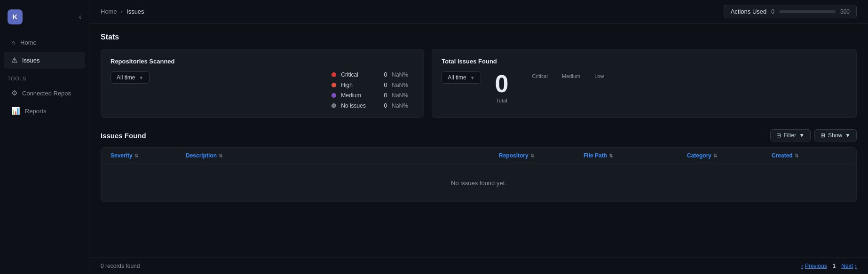 Image resolution: width=868 pixels, height=274 pixels. What do you see at coordinates (16, 111) in the screenshot?
I see `reports-icon: 📊` at bounding box center [16, 111].